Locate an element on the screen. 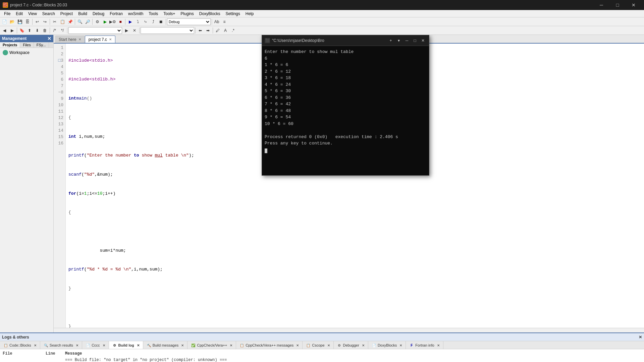 This screenshot has width=644, height=362. ln-15: 15 is located at coordinates (60, 137).